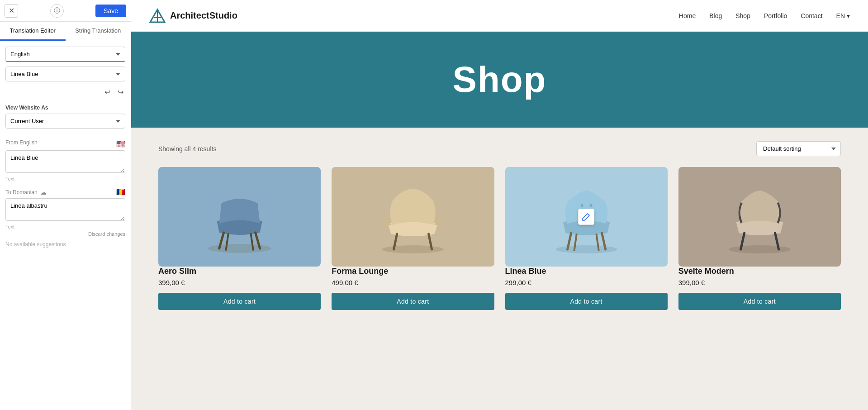 The image size is (868, 410). I want to click on save-button: Save, so click(111, 11).